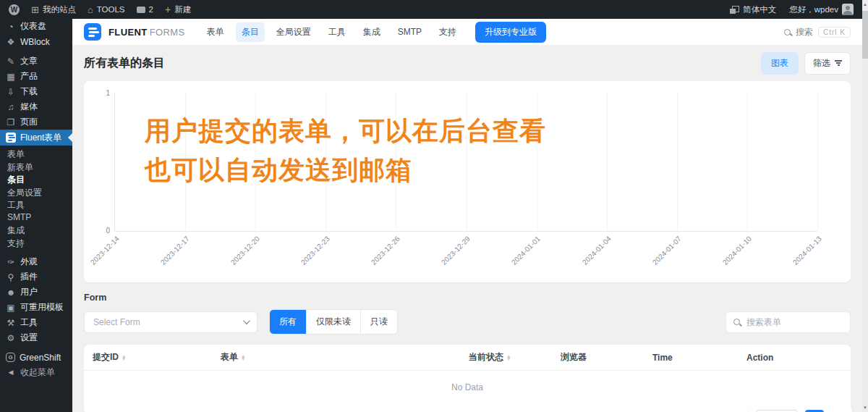 This screenshot has width=868, height=412. I want to click on translation-icon, so click(735, 10).